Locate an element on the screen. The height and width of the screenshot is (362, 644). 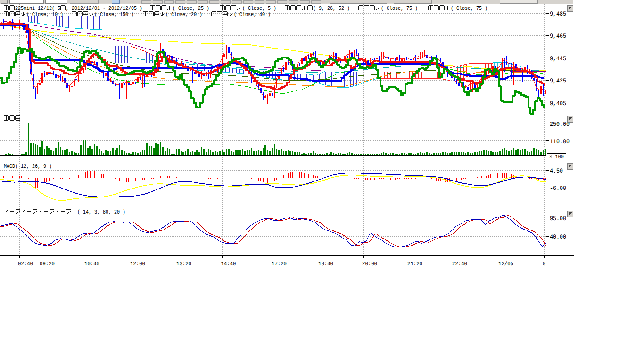
svg-text: ( Close, 150 ) is located at coordinates (114, 15).